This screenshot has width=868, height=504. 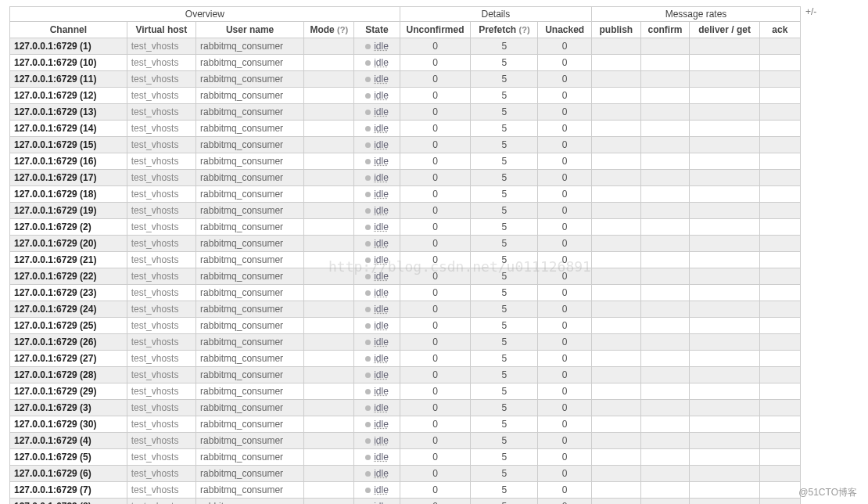 I want to click on channel-link: 127.0.0.1:6729 (4), so click(x=69, y=441).